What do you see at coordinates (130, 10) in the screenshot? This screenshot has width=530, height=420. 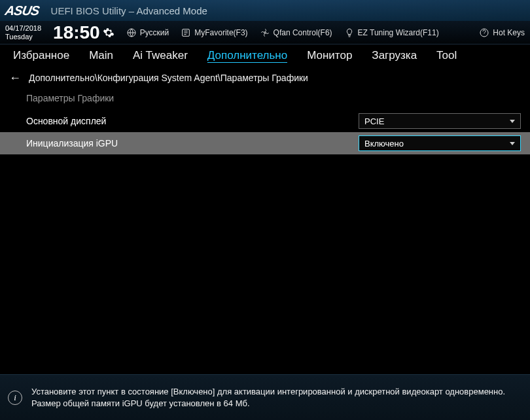 I see `app-title: UEFI BIOS Utility – Advanced Mode` at bounding box center [130, 10].